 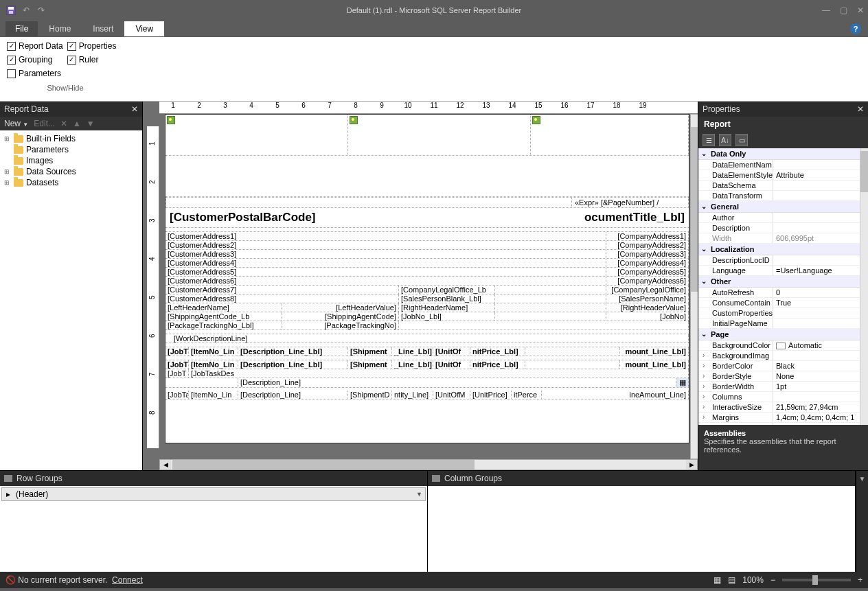 I want to click on reportdata-edit: Edit..., so click(x=44, y=124).